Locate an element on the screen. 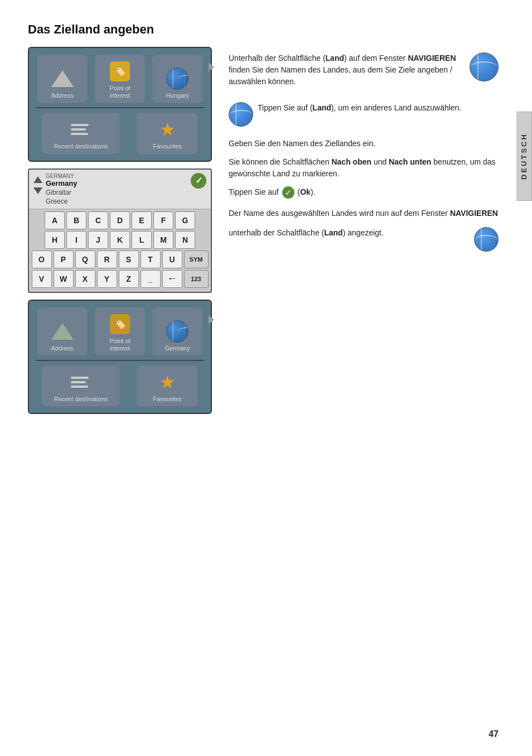 Image resolution: width=532 pixels, height=756 pixels. nav-screen-3: Address 🏷️ Point of interest is located at coordinates (120, 357).